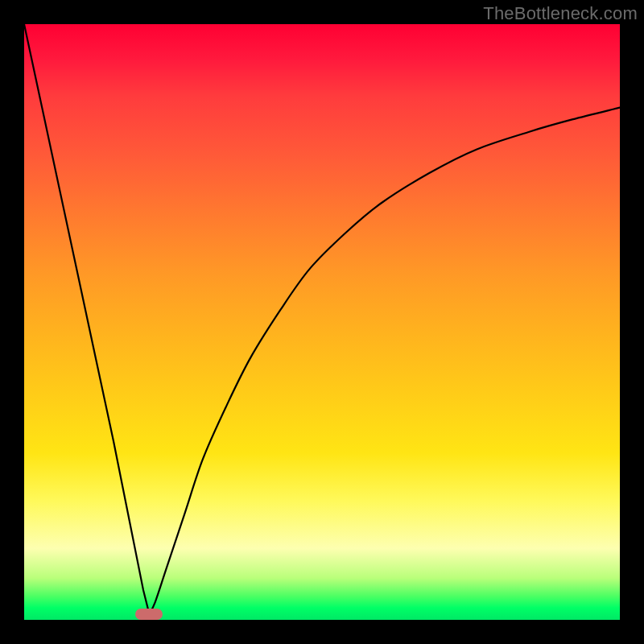 The image size is (644, 644). Describe the element at coordinates (149, 614) in the screenshot. I see `optimum-marker` at that location.